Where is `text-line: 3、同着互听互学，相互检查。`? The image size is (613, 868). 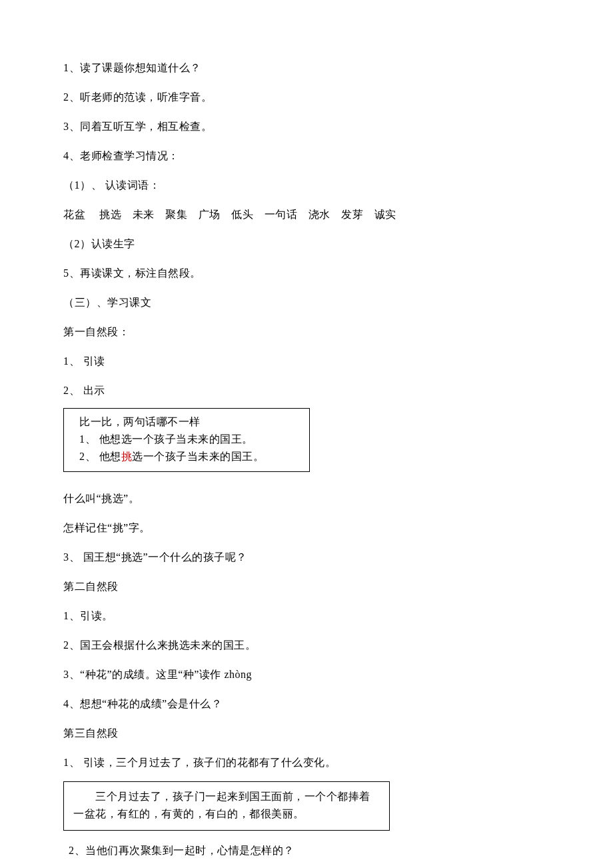
text-line: 3、同着互听互学，相互检查。 is located at coordinates (306, 127).